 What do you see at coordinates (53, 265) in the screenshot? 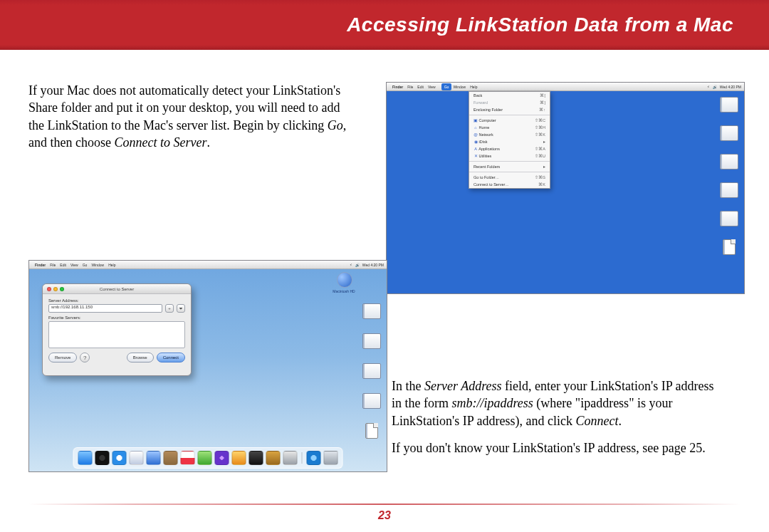
I see `menu-file: File` at bounding box center [53, 265].